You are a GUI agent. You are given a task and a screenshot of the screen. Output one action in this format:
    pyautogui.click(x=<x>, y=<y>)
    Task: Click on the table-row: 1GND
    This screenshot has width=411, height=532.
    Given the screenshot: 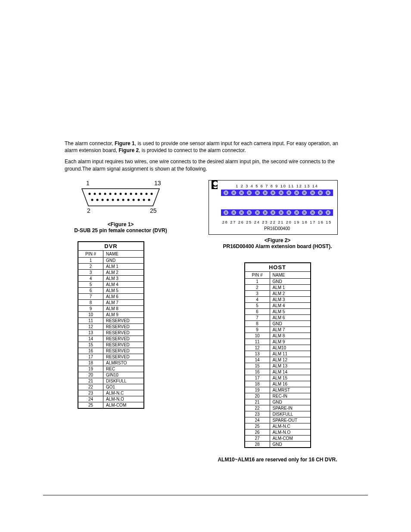 What is the action you would take?
    pyautogui.click(x=277, y=281)
    